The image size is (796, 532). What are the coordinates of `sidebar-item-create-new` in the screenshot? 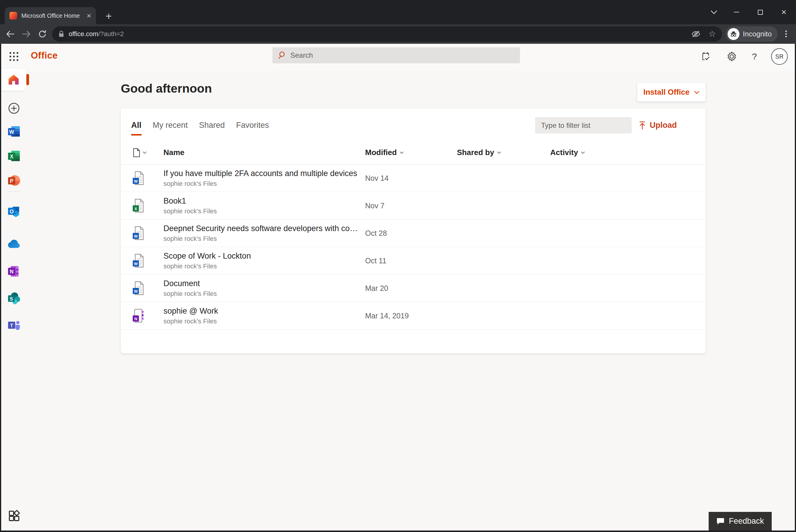 It's located at (14, 108).